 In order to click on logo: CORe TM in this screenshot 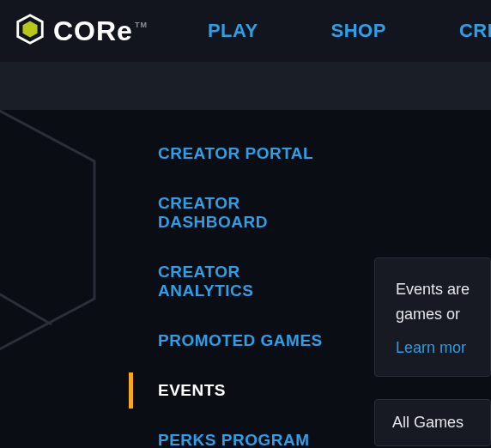, I will do `click(81, 31)`.